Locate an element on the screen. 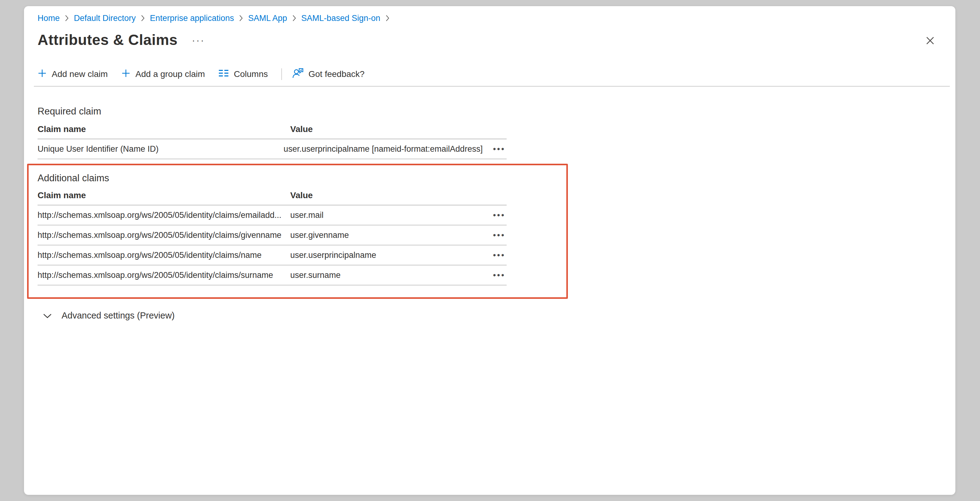  required-claim-heading: Required claim is located at coordinates (490, 111).